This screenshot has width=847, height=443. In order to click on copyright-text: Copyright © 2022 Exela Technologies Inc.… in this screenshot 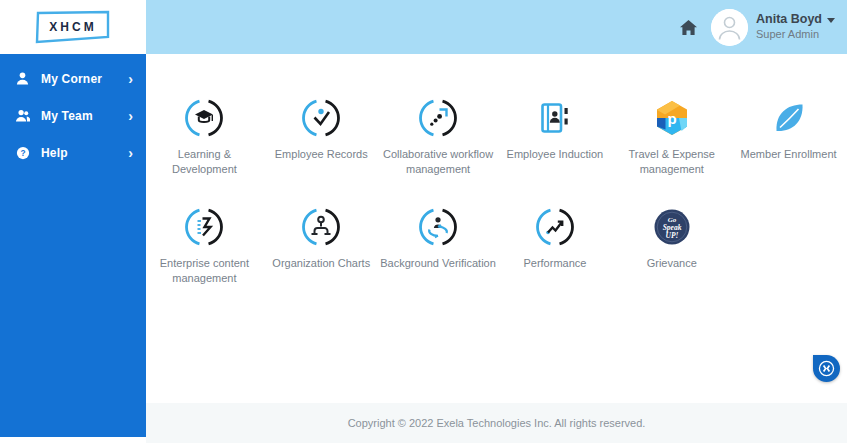, I will do `click(497, 423)`.